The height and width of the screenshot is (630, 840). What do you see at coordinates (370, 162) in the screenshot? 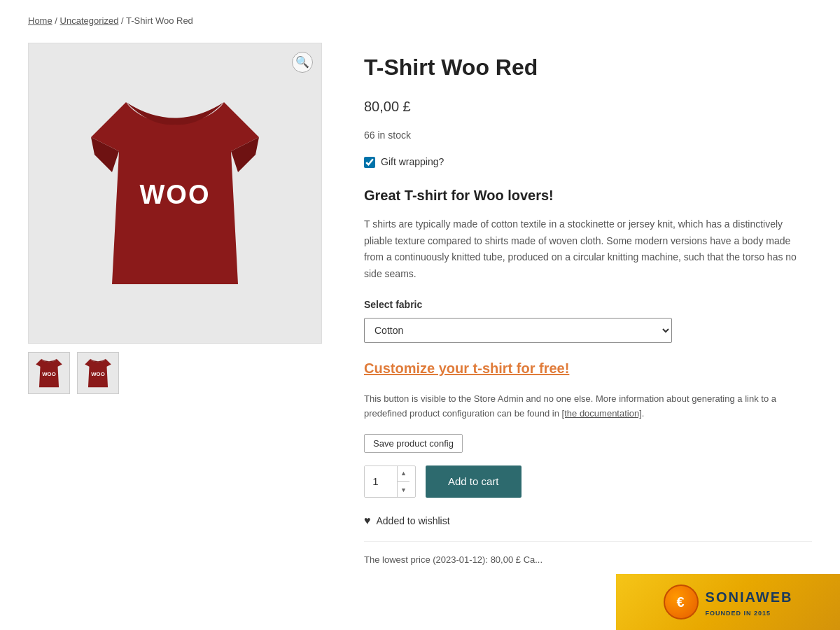
I see `gift-wrap-checkbox` at bounding box center [370, 162].